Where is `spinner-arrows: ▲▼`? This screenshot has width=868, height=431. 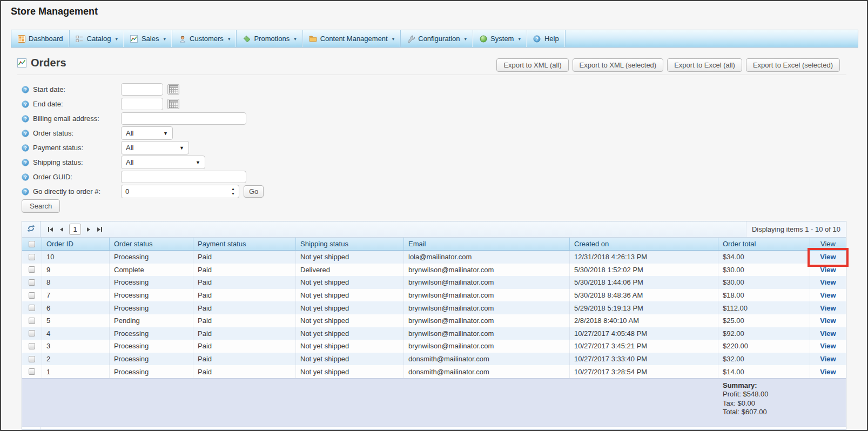 spinner-arrows: ▲▼ is located at coordinates (233, 191).